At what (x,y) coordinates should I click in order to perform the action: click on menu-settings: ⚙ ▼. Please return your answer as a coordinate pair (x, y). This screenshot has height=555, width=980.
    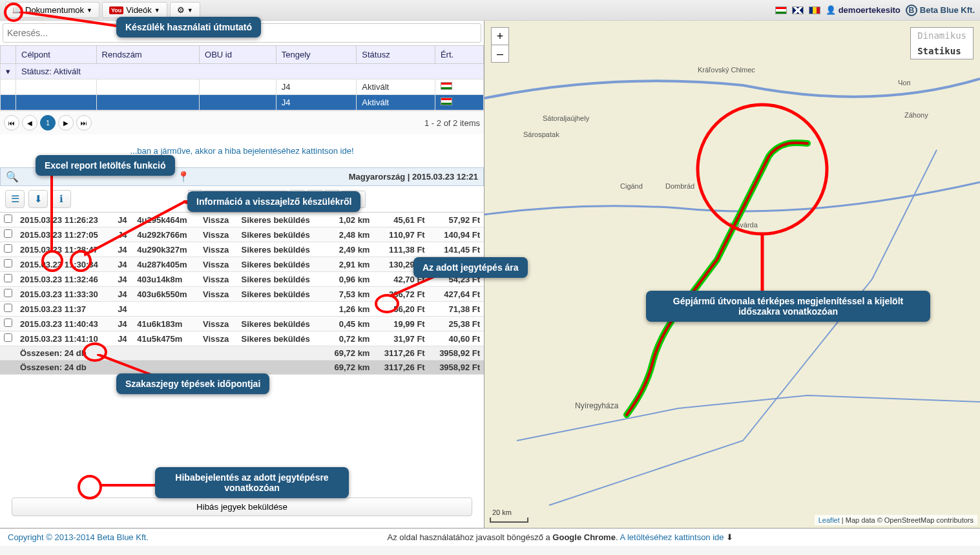
    Looking at the image, I should click on (185, 10).